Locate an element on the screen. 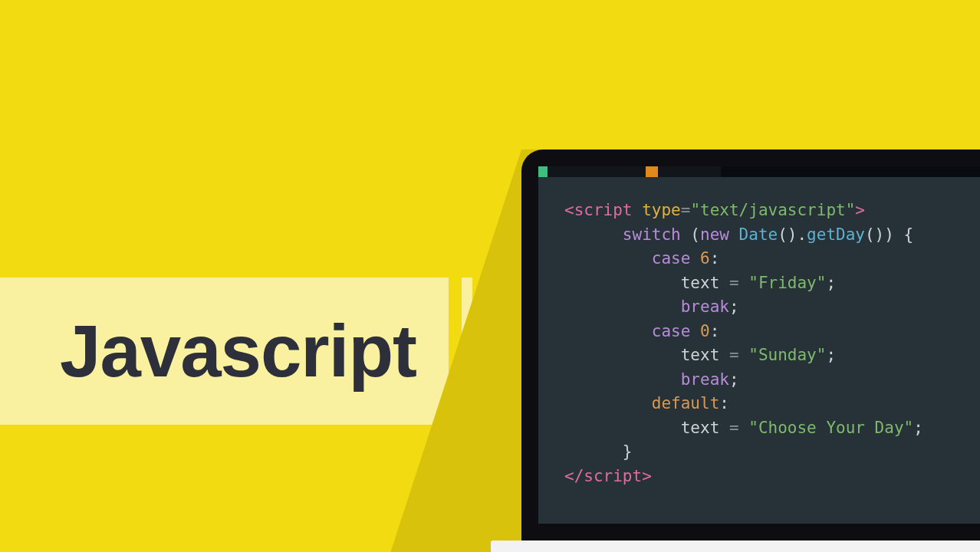 Image resolution: width=980 pixels, height=552 pixels. code-chain: (). is located at coordinates (792, 235).